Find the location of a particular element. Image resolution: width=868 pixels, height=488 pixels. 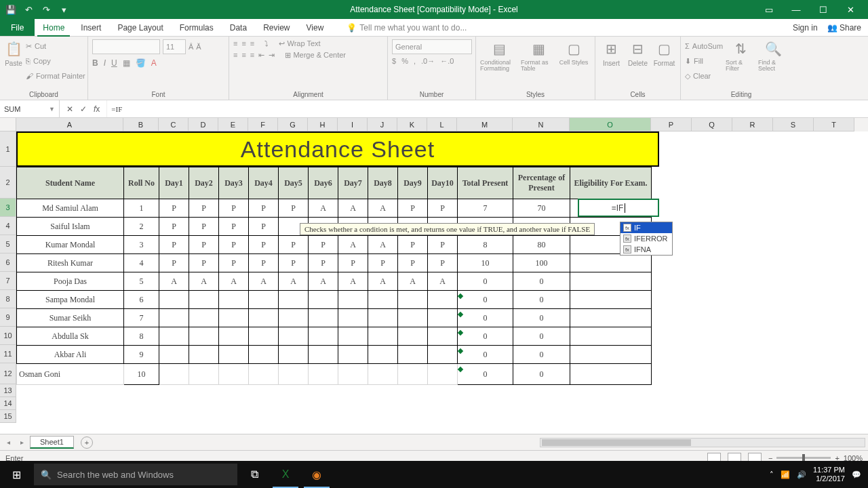

col-header-k: K is located at coordinates (412, 125).